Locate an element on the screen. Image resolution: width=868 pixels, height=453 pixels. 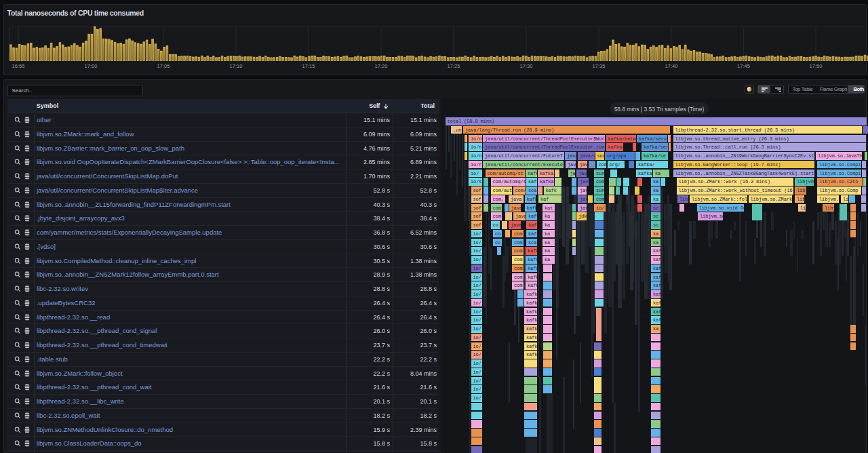
svg-text: 17:30 is located at coordinates (526, 66).